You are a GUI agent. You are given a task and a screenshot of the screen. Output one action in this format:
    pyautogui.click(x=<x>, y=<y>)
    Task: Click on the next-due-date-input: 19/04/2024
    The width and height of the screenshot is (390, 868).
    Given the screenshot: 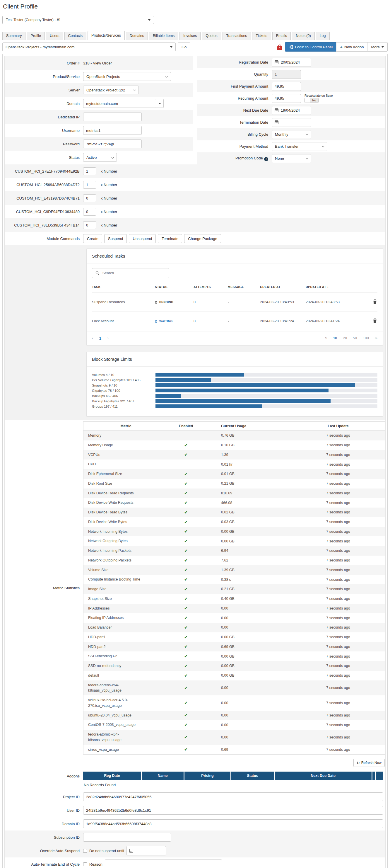 What is the action you would take?
    pyautogui.click(x=292, y=111)
    